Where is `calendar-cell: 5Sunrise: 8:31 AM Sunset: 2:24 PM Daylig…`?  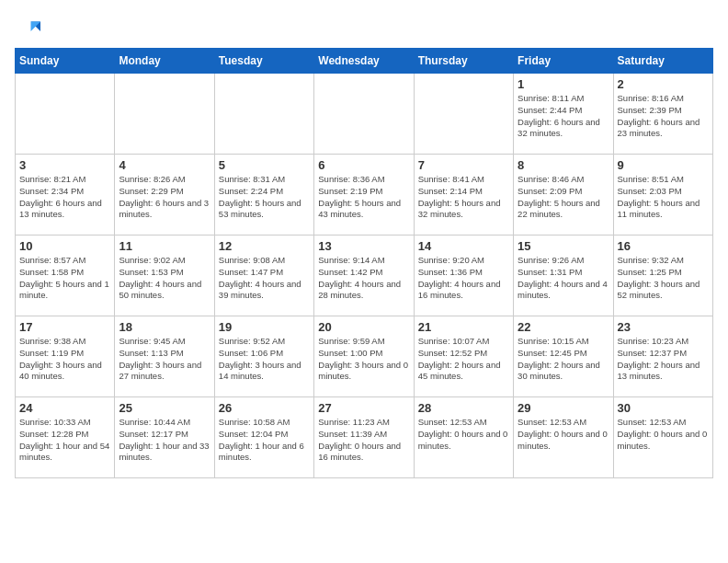
calendar-cell: 5Sunrise: 8:31 AM Sunset: 2:24 PM Daylig… is located at coordinates (264, 195).